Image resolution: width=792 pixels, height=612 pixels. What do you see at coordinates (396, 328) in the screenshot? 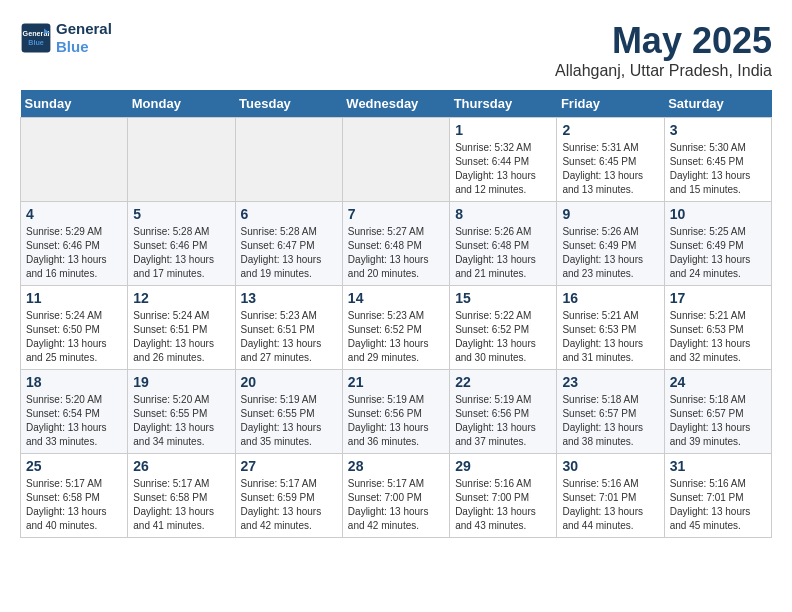
I see `calendar-cell: 14Sunrise: 5:23 AM Sunset: 6:52 PM Dayli…` at bounding box center [396, 328].